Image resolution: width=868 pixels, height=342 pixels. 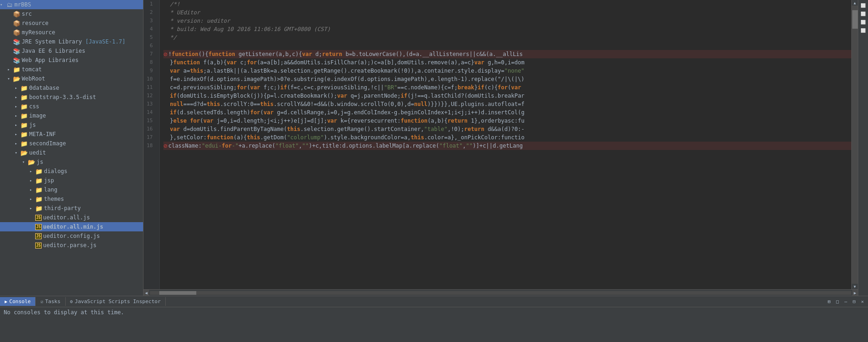 I want to click on tree-item-themes: ▸📁themes, so click(x=71, y=199).